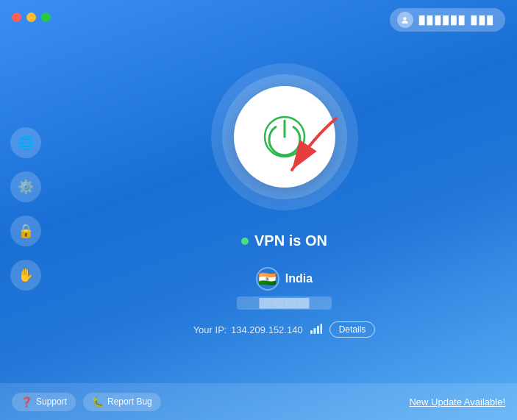  Describe the element at coordinates (245, 241) in the screenshot. I see `status-dot` at that location.